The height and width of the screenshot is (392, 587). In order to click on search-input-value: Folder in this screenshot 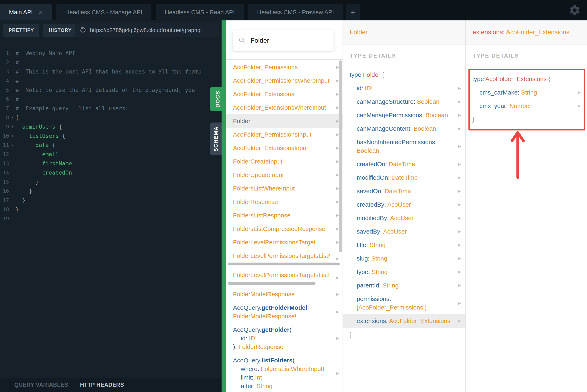, I will do `click(260, 40)`.